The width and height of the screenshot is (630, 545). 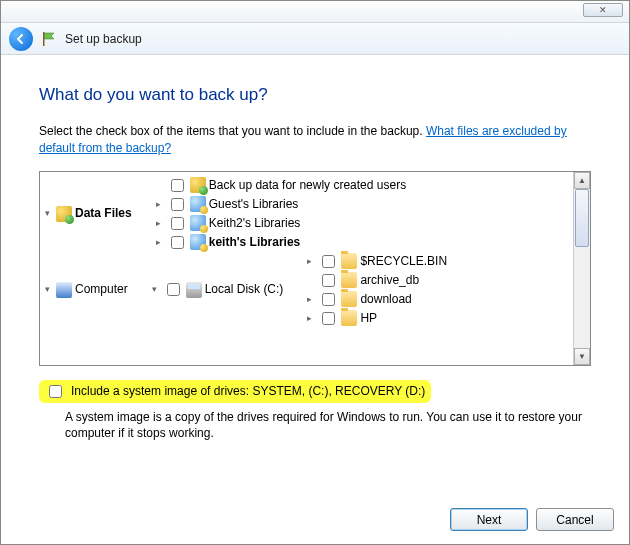 I want to click on checkbox-keith2, so click(x=178, y=224).